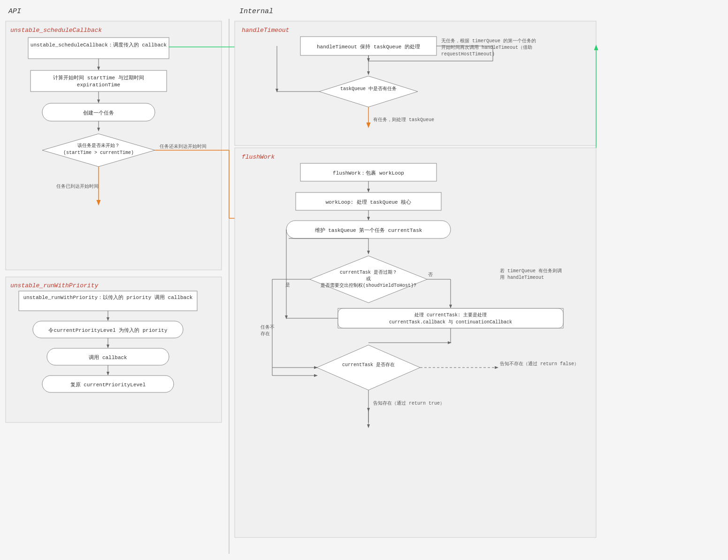  I want to click on svg-text: 或, so click(368, 279).